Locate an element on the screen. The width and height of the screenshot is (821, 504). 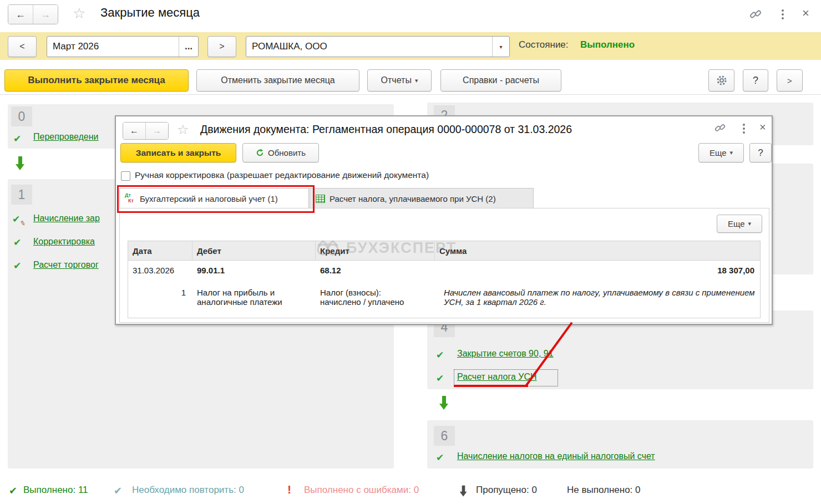
period-value: Март 2026 is located at coordinates (113, 47).